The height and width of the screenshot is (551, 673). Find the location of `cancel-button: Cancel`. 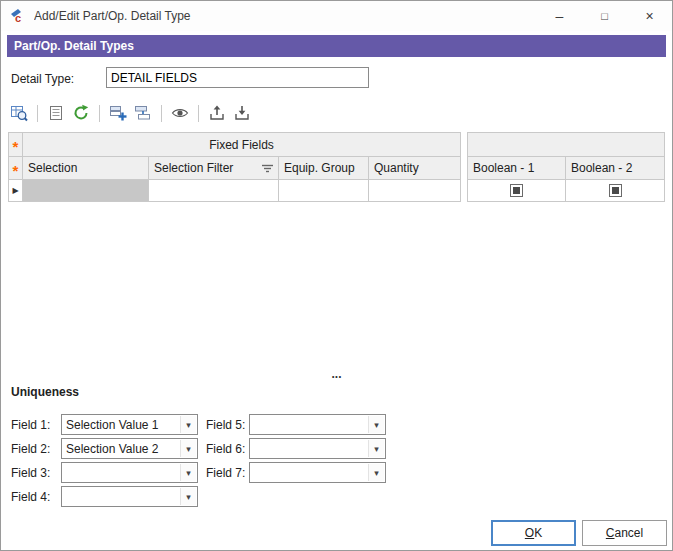

cancel-button: Cancel is located at coordinates (624, 533).